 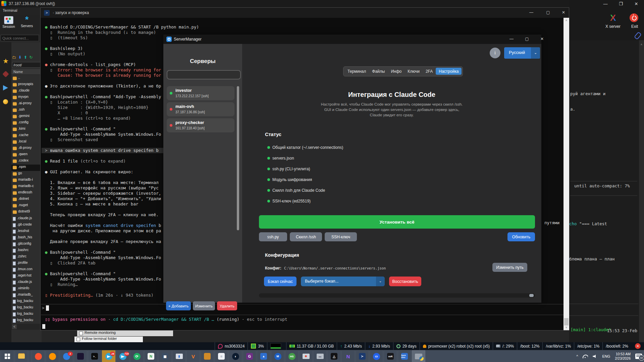 What do you see at coordinates (306, 237) in the screenshot?
I see `tool-button-Скилл /ssh: Скилл /ssh` at bounding box center [306, 237].